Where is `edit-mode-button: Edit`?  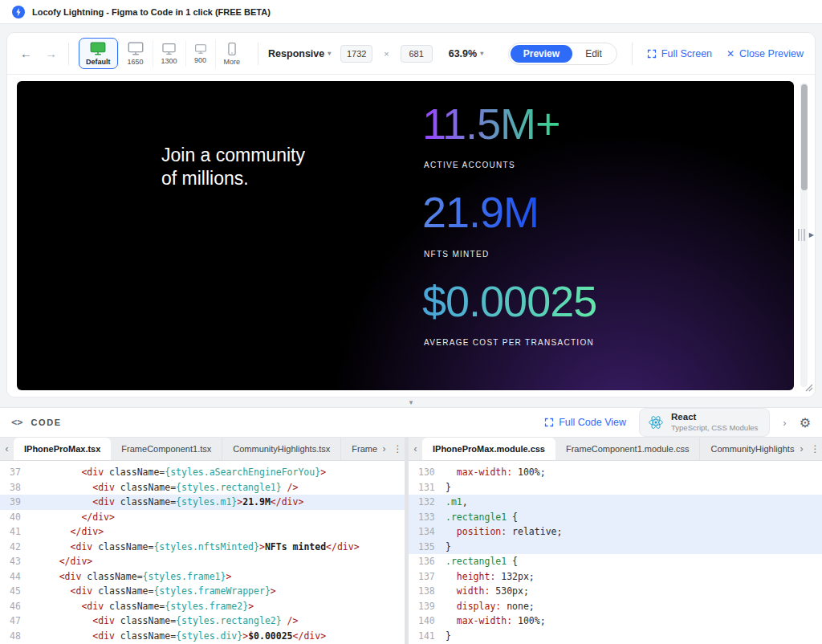 edit-mode-button: Edit is located at coordinates (594, 54).